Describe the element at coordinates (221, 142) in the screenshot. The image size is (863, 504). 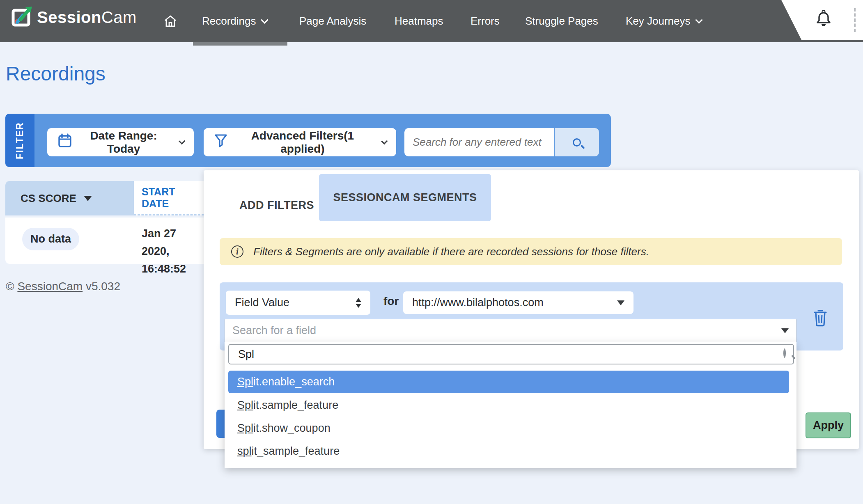
I see `funnel-icon` at that location.